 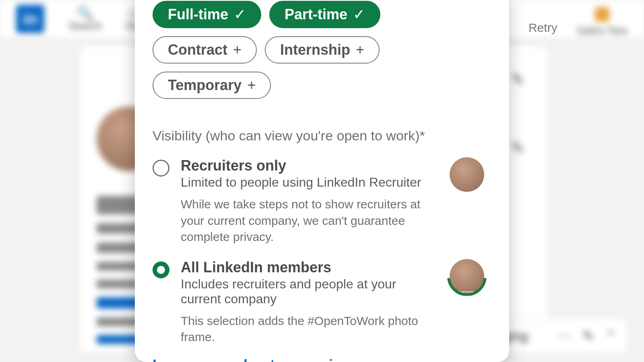 What do you see at coordinates (310, 292) in the screenshot?
I see `option-subtitle: Includes recruiters and people at your c…` at bounding box center [310, 292].